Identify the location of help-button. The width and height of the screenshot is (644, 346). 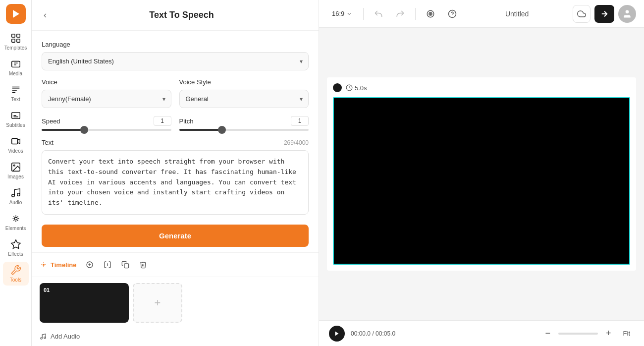
(452, 14).